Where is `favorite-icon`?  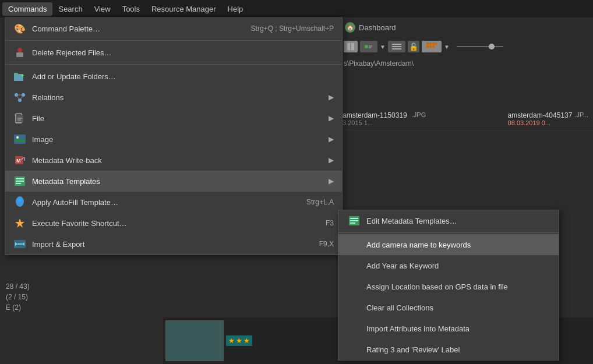 favorite-icon is located at coordinates (20, 223).